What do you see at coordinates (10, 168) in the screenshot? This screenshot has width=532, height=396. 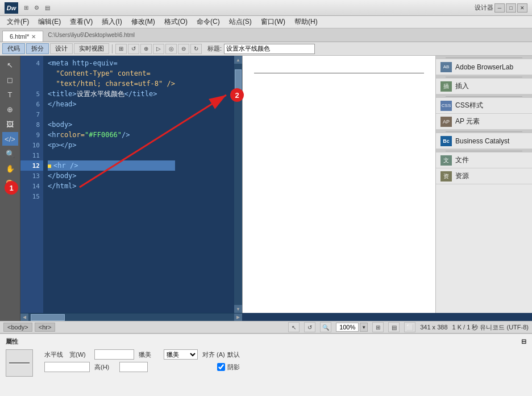 I see `tool-hand: ✋` at bounding box center [10, 168].